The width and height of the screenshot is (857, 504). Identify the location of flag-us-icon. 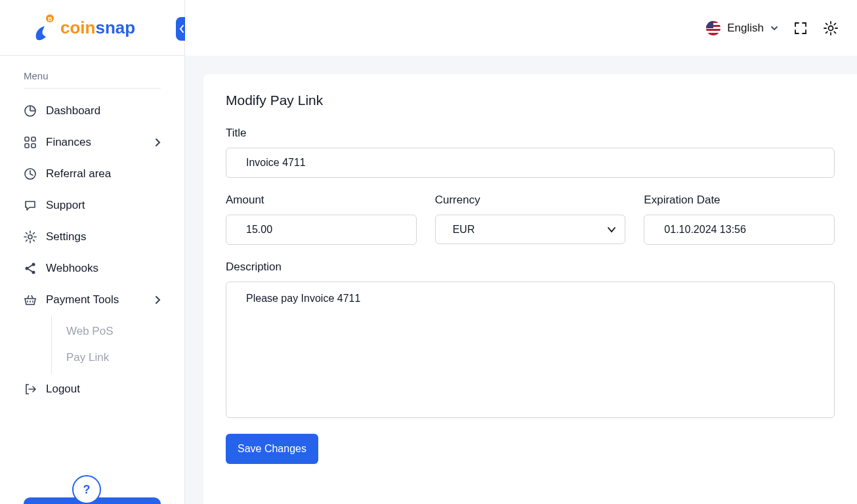
(713, 28).